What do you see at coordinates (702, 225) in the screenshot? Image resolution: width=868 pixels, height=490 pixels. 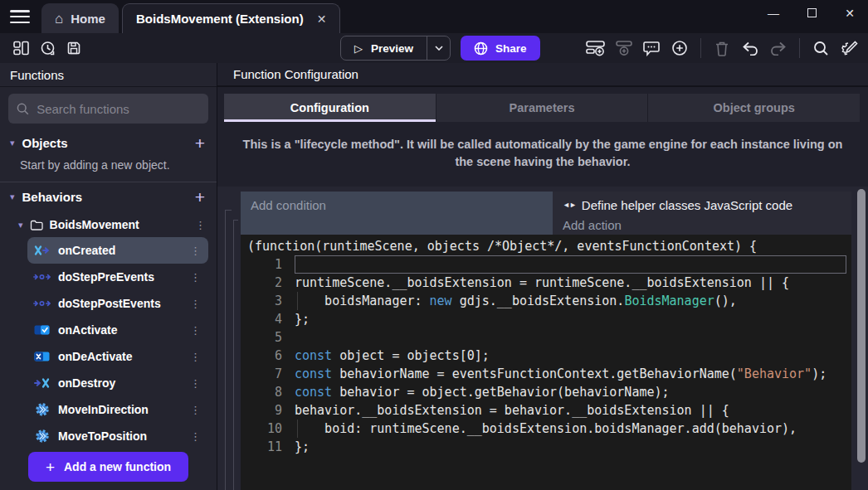 I see `add-action-link: Add action` at bounding box center [702, 225].